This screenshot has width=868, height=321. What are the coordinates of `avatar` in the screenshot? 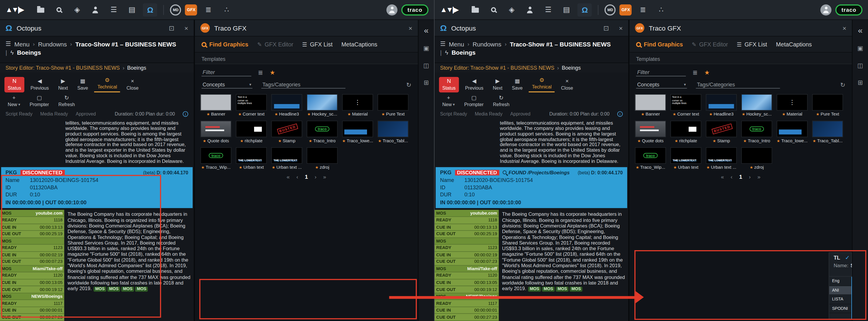 It's located at (826, 9).